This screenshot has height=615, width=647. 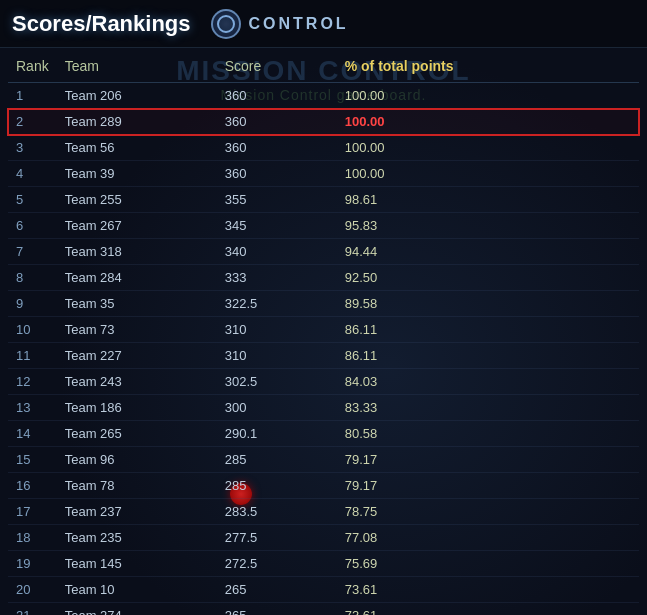 What do you see at coordinates (32, 278) in the screenshot?
I see `cell-rank: 8` at bounding box center [32, 278].